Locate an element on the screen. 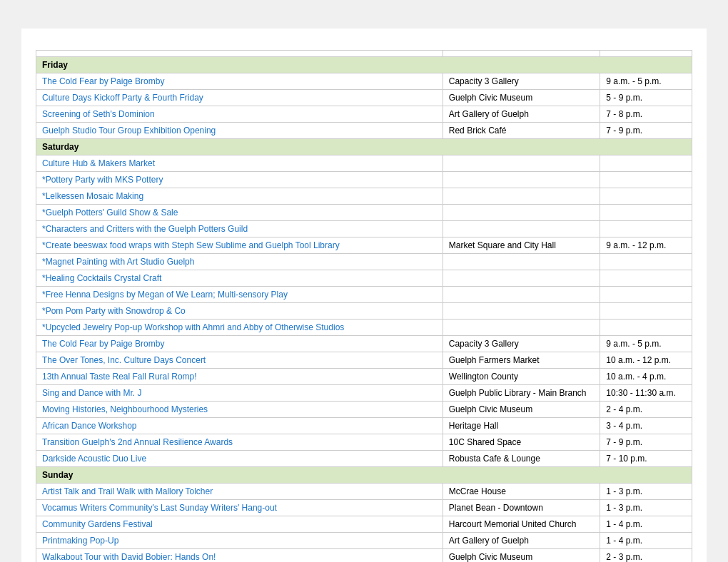 The image size is (728, 562). event-location: Capacity 3 Gallery is located at coordinates (521, 81).